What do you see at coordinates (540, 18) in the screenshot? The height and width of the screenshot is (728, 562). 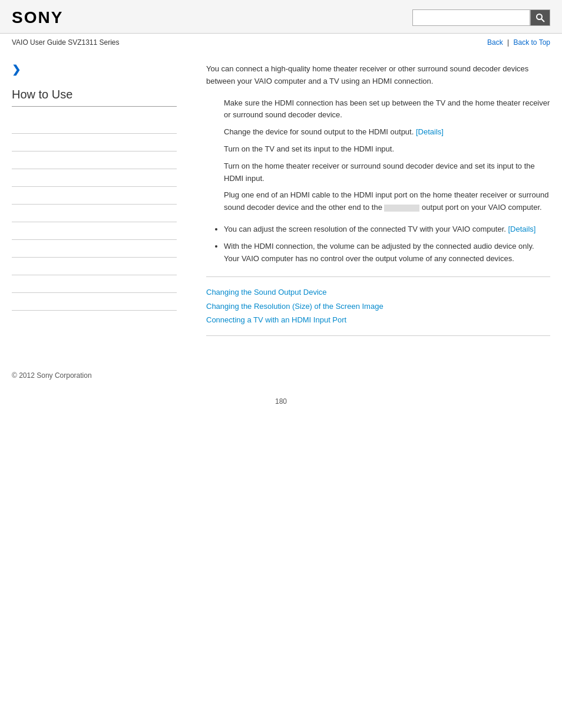 I see `search-button` at bounding box center [540, 18].